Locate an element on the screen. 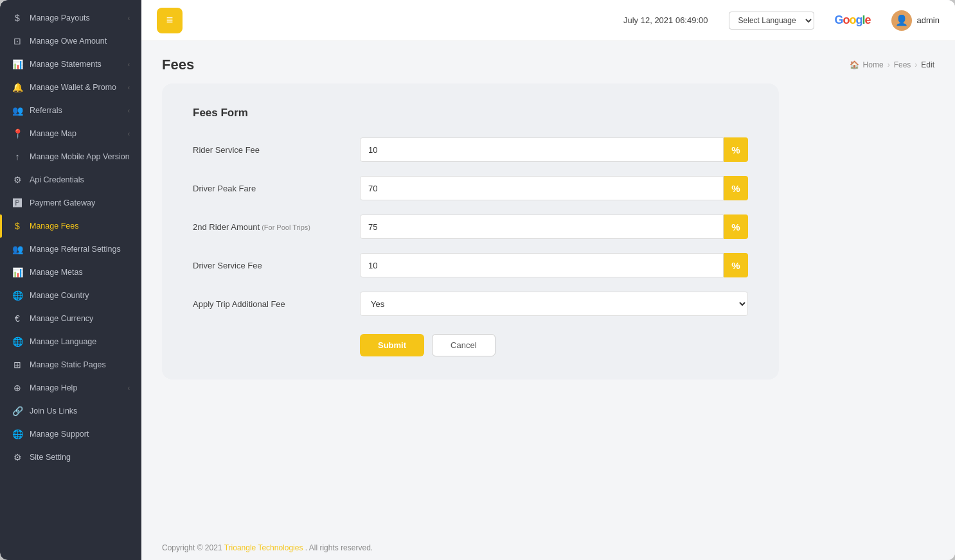 The height and width of the screenshot is (560, 955). input-group-driver-peak-fare: % is located at coordinates (554, 188).